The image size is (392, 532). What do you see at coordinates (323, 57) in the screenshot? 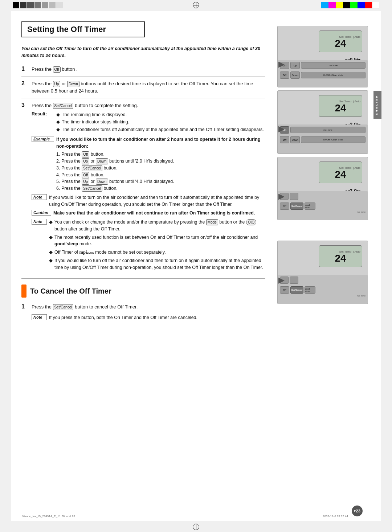
I see `remote-image-1: Set Temp. | Auto 24 Off0.5hr On Up mpi z…` at bounding box center [323, 57].